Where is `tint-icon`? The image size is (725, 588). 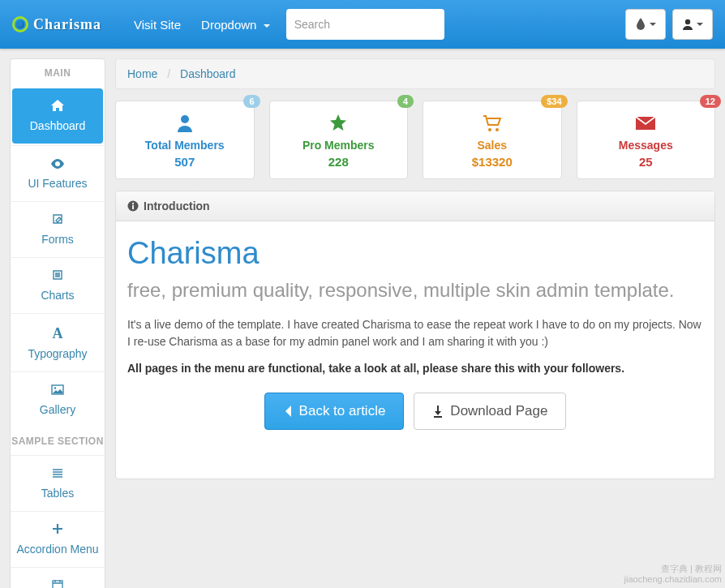 tint-icon is located at coordinates (641, 24).